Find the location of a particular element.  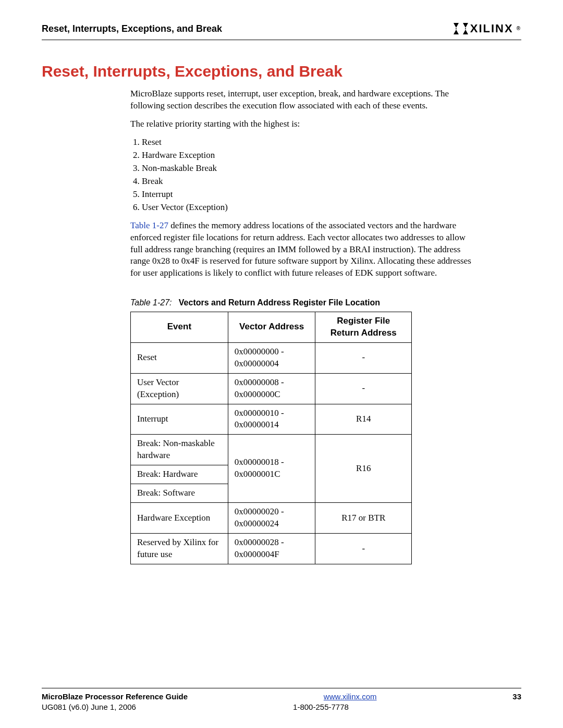

page-footer: MicroBlaze Processor Reference Guide www… is located at coordinates (282, 700).